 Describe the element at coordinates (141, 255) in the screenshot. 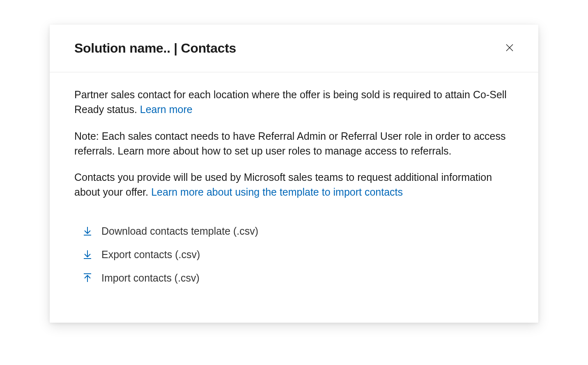

I see `export-contacts-button: Export contacts (.csv)` at that location.